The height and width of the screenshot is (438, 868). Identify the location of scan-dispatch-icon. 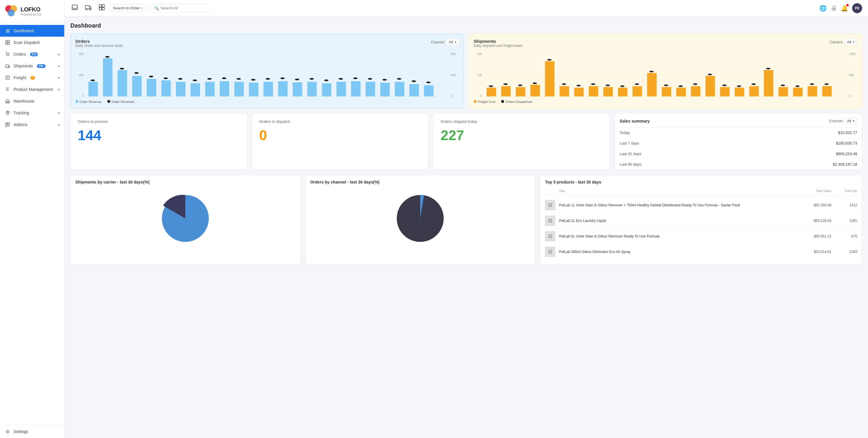
(102, 8).